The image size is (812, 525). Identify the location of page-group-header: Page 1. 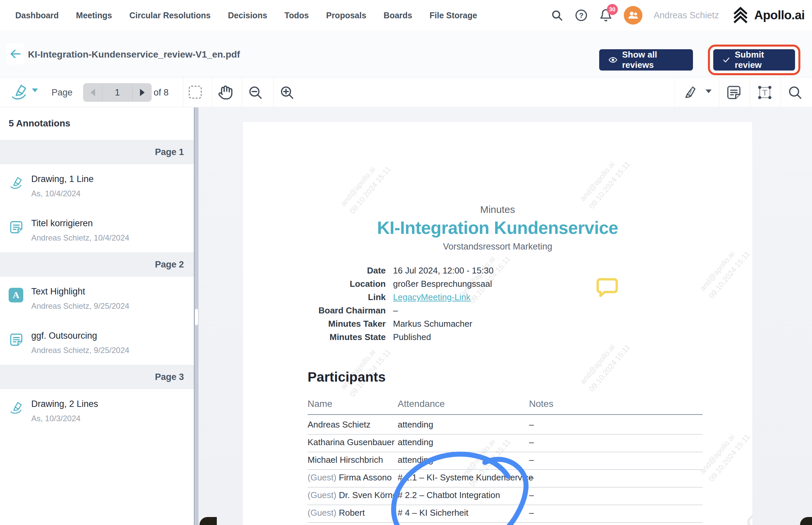
(97, 152).